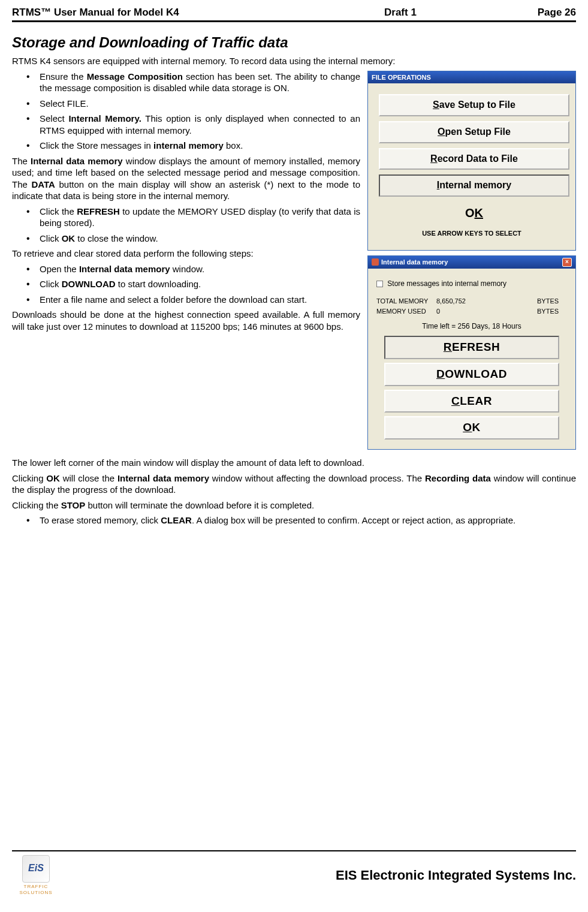  Describe the element at coordinates (193, 239) in the screenshot. I see `list-item: Click OK to close the window.` at that location.